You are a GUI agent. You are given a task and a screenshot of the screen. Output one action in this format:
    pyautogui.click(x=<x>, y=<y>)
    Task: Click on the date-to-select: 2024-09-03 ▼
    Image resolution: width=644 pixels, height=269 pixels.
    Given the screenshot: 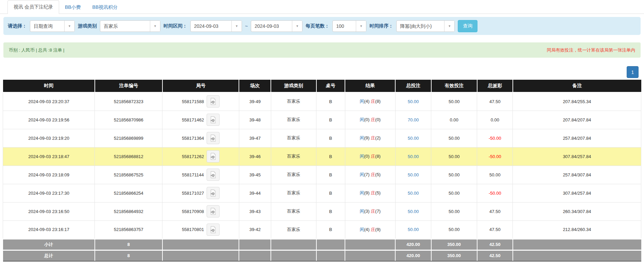 What is the action you would take?
    pyautogui.click(x=277, y=26)
    